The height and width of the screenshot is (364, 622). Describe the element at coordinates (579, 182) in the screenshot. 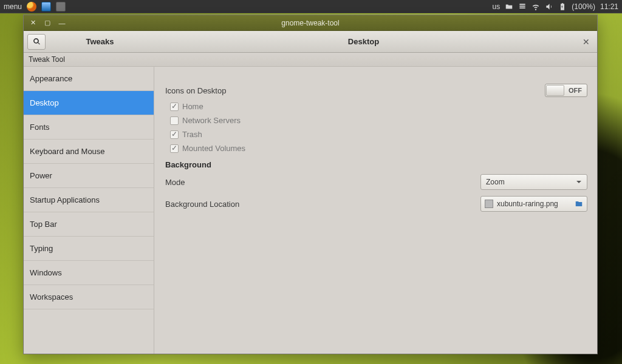

I see `chevron-down-icon` at that location.